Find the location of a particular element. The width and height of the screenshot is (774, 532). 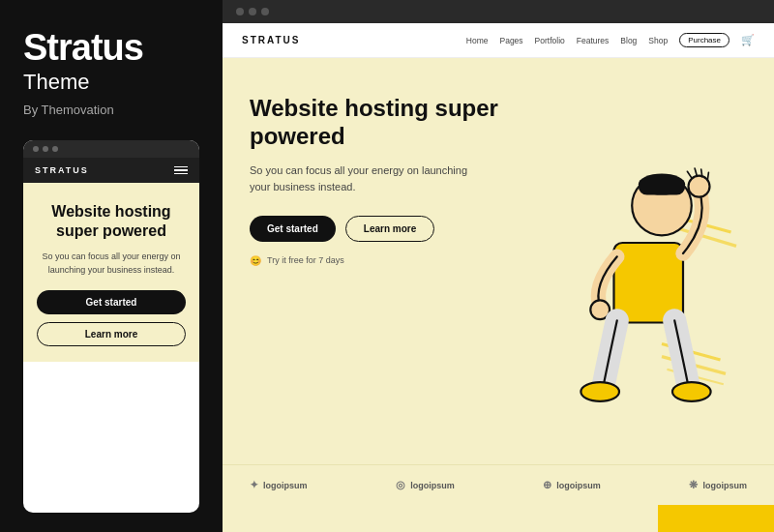

bottom-left is located at coordinates (440, 518).